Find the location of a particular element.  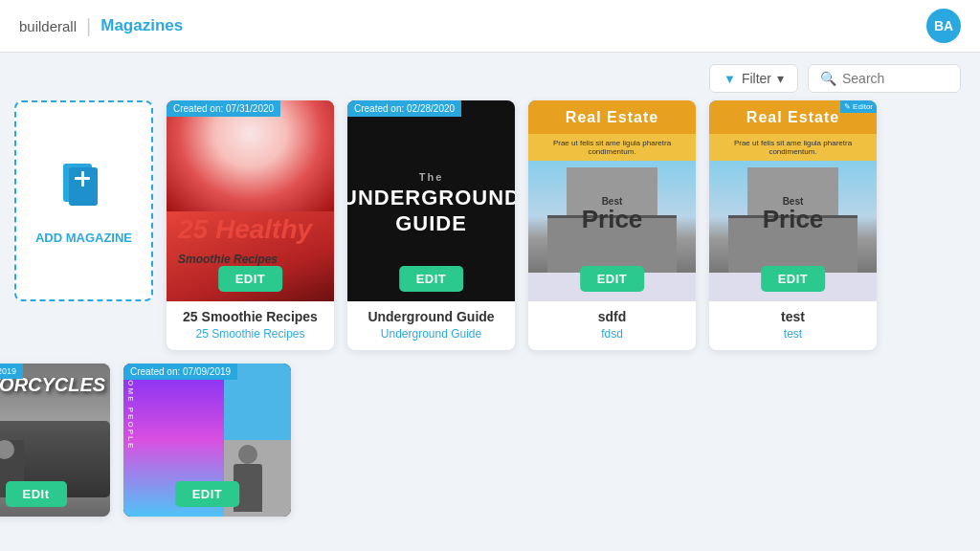

magazine-card-sdfd: Created on: 11/23/2019 Real Estate Prae … is located at coordinates (612, 226).